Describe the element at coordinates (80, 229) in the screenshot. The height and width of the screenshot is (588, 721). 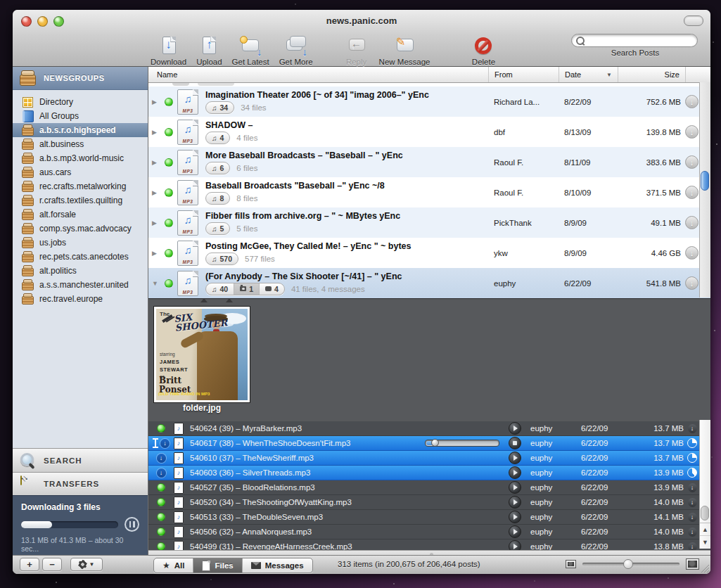
I see `sidebar-item-comp-sys-mac-advocacy: comp.sys.mac.advocacy` at that location.